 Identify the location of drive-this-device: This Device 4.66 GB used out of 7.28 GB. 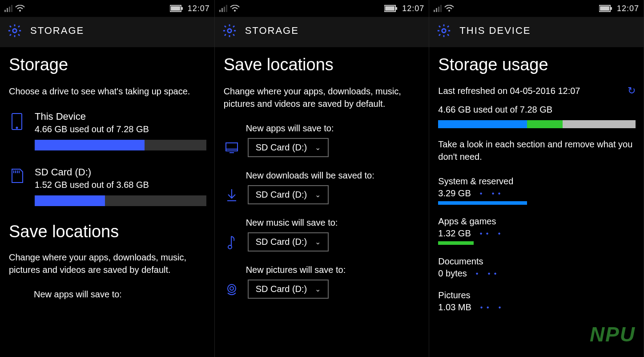
(108, 131).